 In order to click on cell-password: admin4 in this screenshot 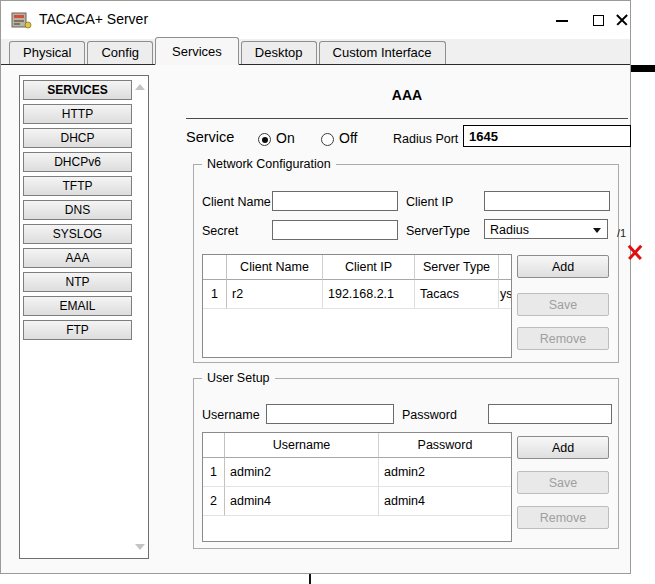, I will do `click(445, 502)`.